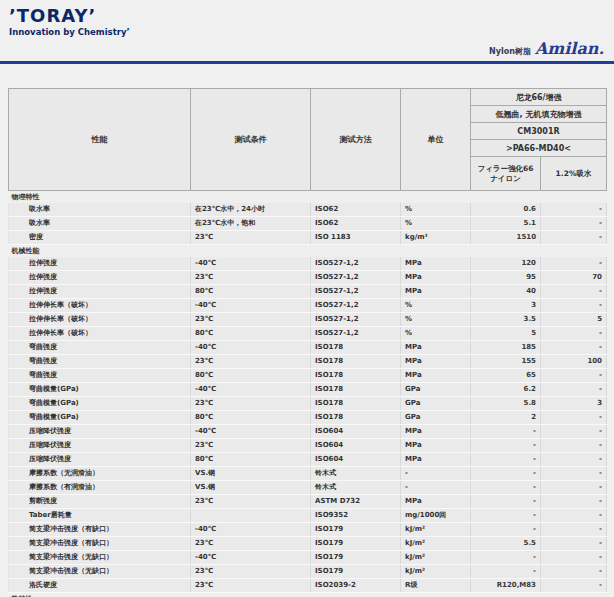 The height and width of the screenshot is (597, 614). What do you see at coordinates (506, 404) in the screenshot?
I see `value-cell-1: 5.8` at bounding box center [506, 404].